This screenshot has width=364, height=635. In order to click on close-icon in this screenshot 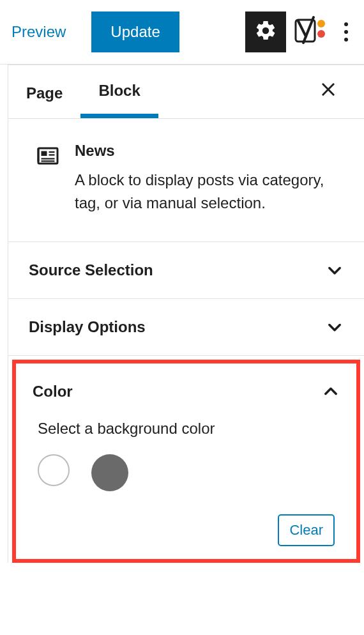, I will do `click(328, 92)`.